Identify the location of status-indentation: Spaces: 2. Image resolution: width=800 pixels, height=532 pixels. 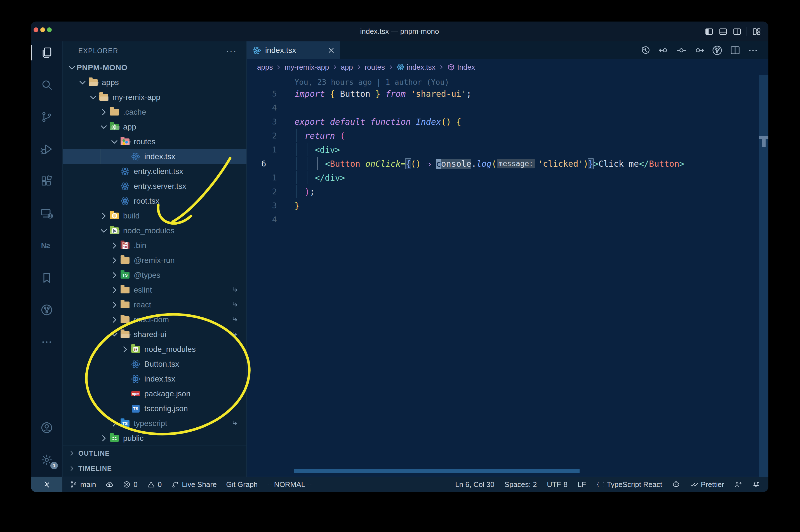
(521, 484).